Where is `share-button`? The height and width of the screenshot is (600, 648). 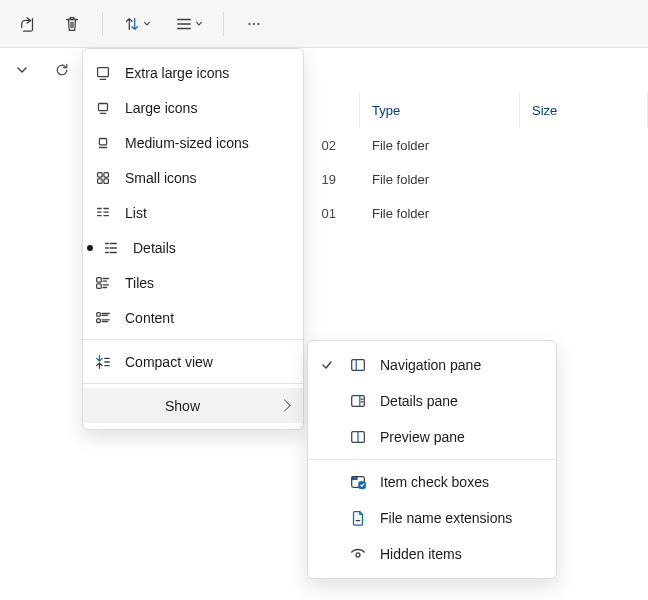
share-button is located at coordinates (28, 24).